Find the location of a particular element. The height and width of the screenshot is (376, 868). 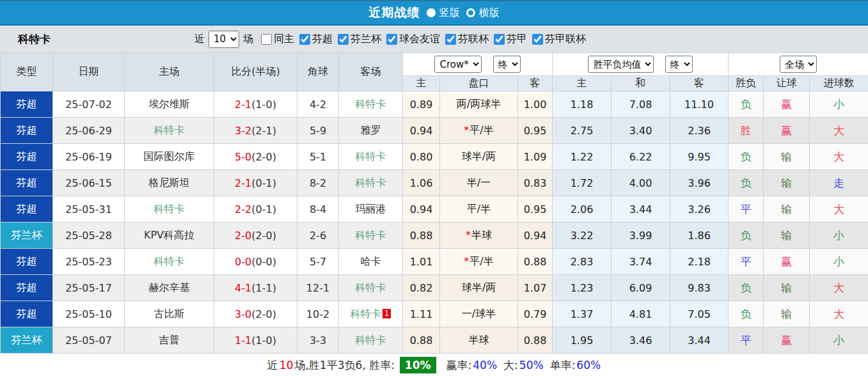

cell-avg-home: 3.22 is located at coordinates (582, 235).